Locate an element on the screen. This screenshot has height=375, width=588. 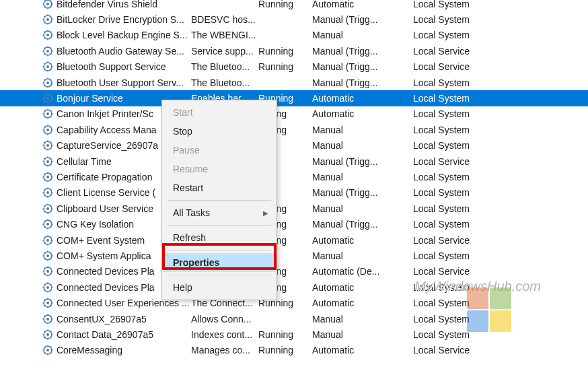
service-row: CaptureService_26907aManualLocal System is located at coordinates (294, 145).